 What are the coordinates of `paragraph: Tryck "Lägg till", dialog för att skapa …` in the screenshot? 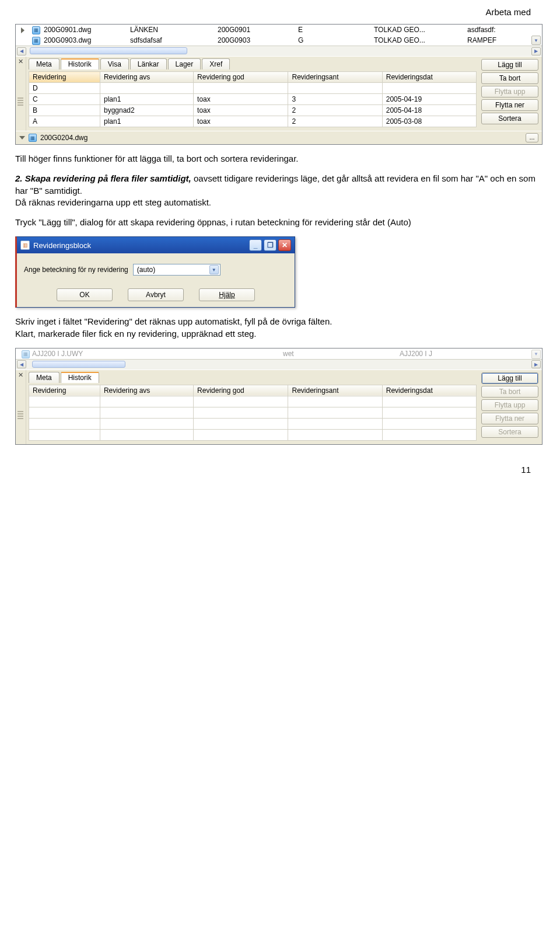 It's located at (279, 222).